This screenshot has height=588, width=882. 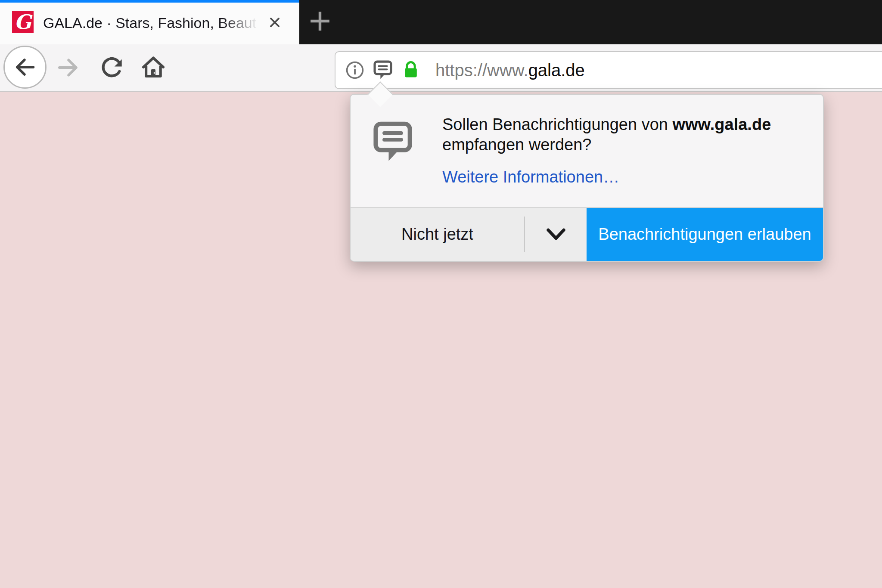 What do you see at coordinates (153, 68) in the screenshot?
I see `home-icon` at bounding box center [153, 68].